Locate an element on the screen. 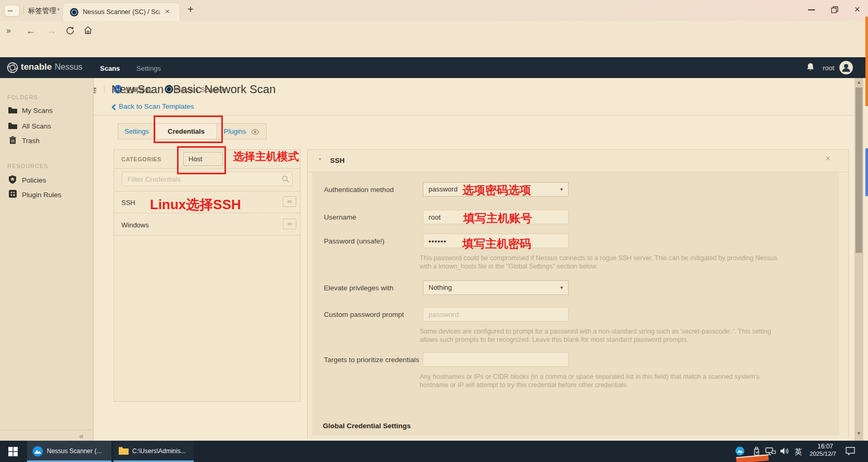 Image resolution: width=868 pixels, height=462 pixels. speaker-icon is located at coordinates (785, 451).